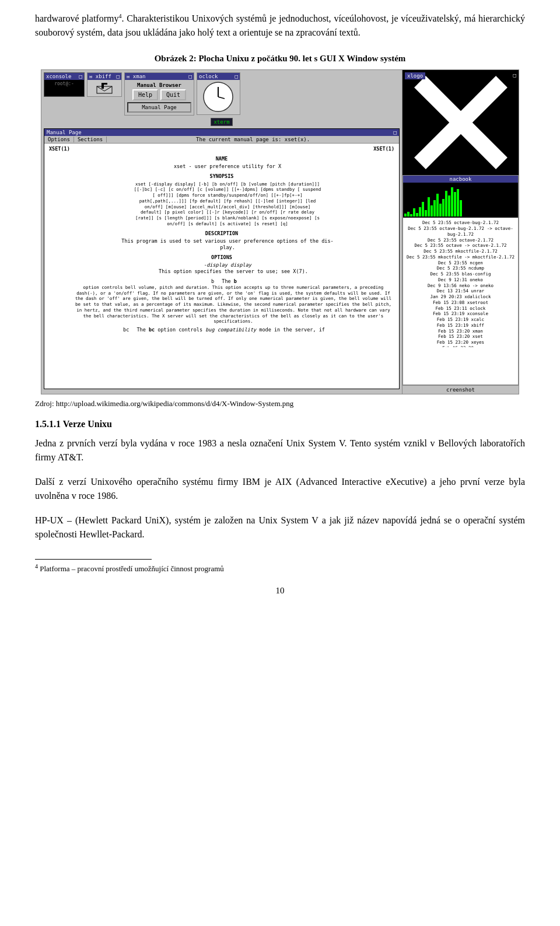  I want to click on para2: Další z verzí Unixového operačního systé…, so click(280, 489).